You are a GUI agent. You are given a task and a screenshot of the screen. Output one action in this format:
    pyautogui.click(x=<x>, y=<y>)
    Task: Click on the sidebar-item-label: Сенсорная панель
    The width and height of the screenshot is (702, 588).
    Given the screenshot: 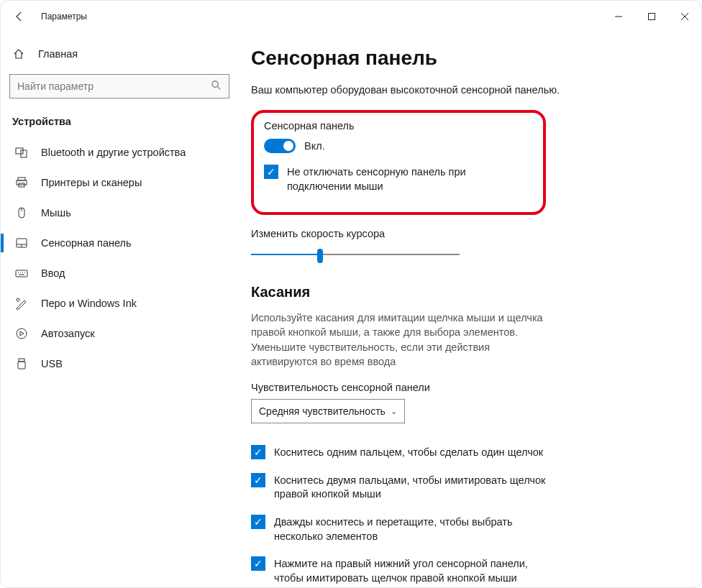 What is the action you would take?
    pyautogui.click(x=86, y=243)
    